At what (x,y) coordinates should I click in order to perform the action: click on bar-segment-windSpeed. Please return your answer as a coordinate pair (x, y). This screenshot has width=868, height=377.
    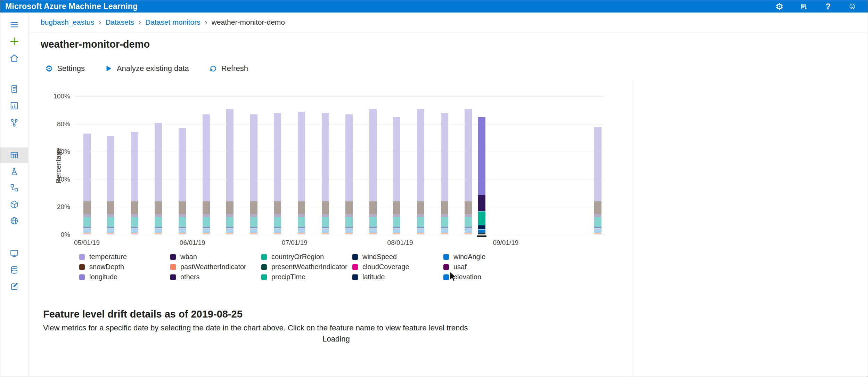
    Looking at the image, I should click on (482, 227).